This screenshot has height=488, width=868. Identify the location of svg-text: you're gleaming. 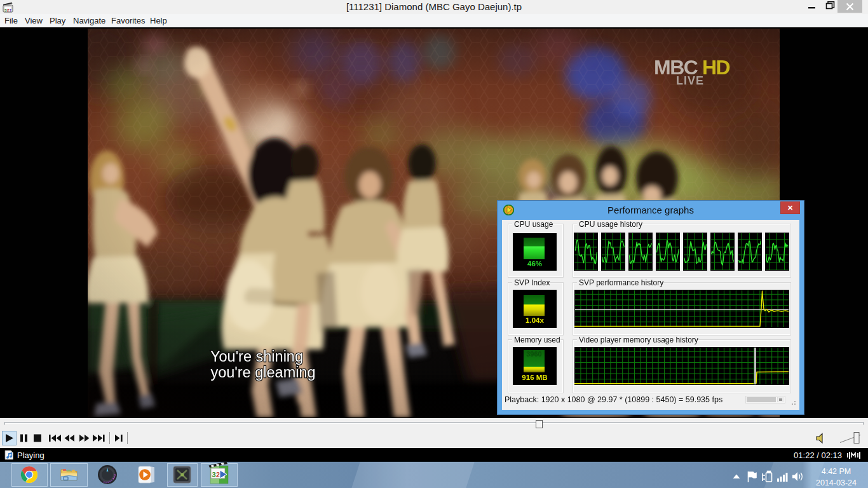
(263, 372).